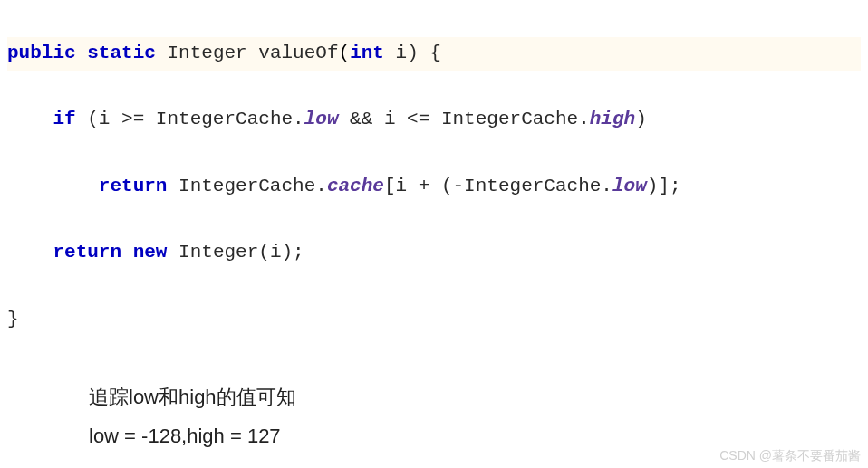 This screenshot has height=468, width=868. What do you see at coordinates (402, 53) in the screenshot?
I see `param-i: i` at bounding box center [402, 53].